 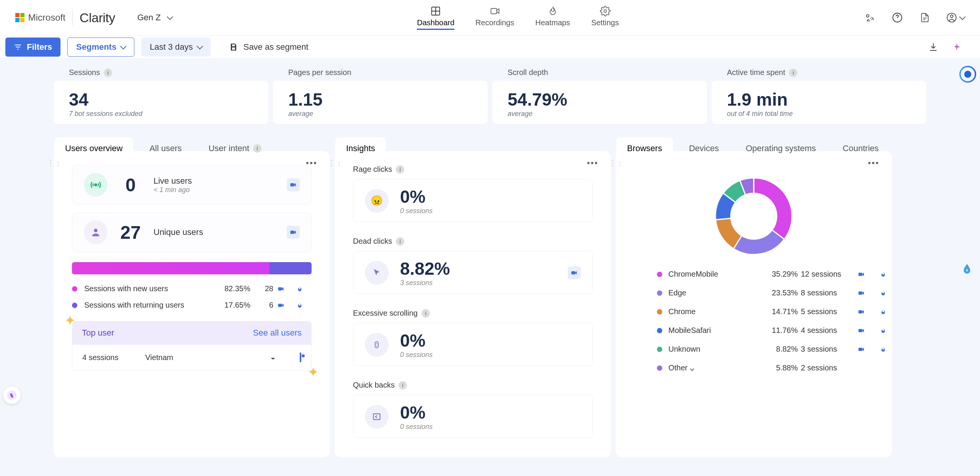 What do you see at coordinates (967, 269) in the screenshot?
I see `water-drop-icon` at bounding box center [967, 269].